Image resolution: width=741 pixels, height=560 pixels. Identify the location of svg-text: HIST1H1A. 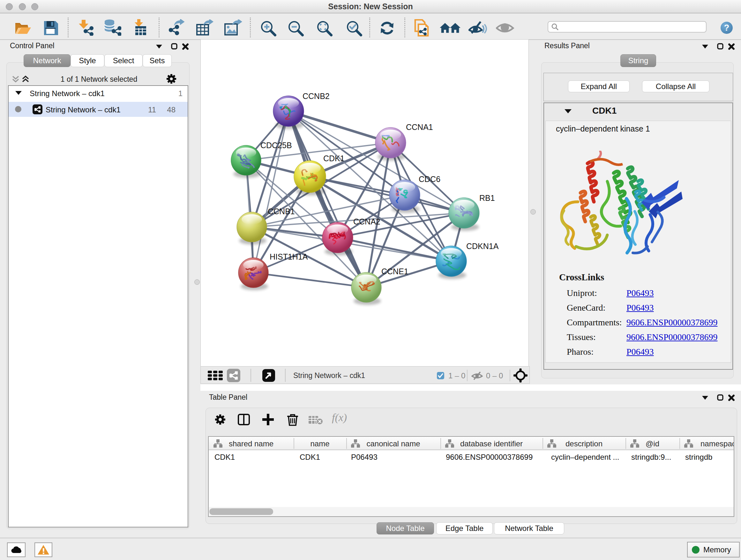
(289, 257).